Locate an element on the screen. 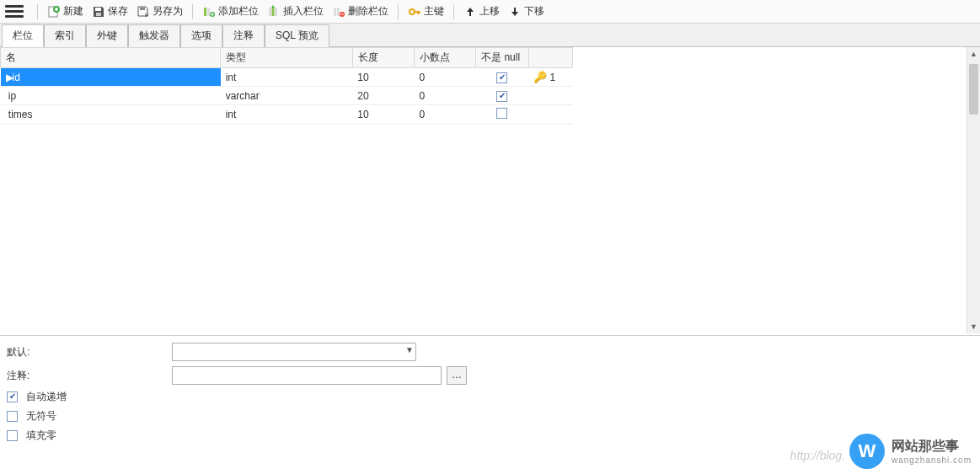 The image size is (980, 474). primary-key-label: 主键 is located at coordinates (434, 12).